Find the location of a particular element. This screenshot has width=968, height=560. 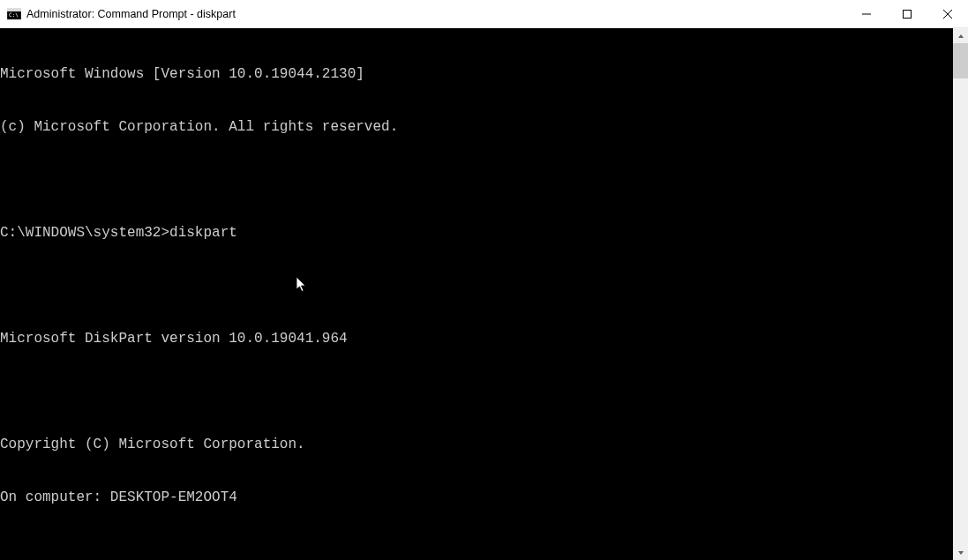

window-controls is located at coordinates (907, 14).